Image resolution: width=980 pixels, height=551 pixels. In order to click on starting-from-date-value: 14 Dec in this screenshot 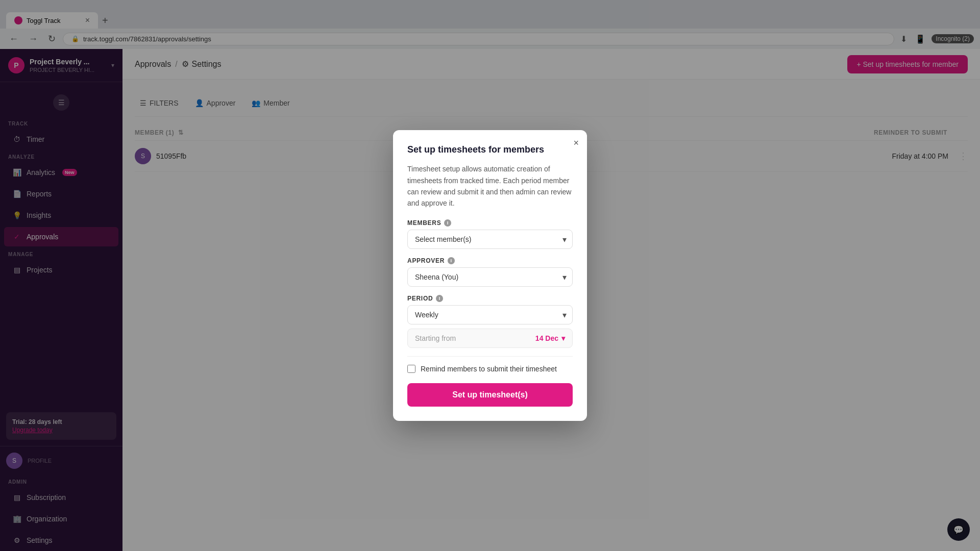, I will do `click(547, 338)`.